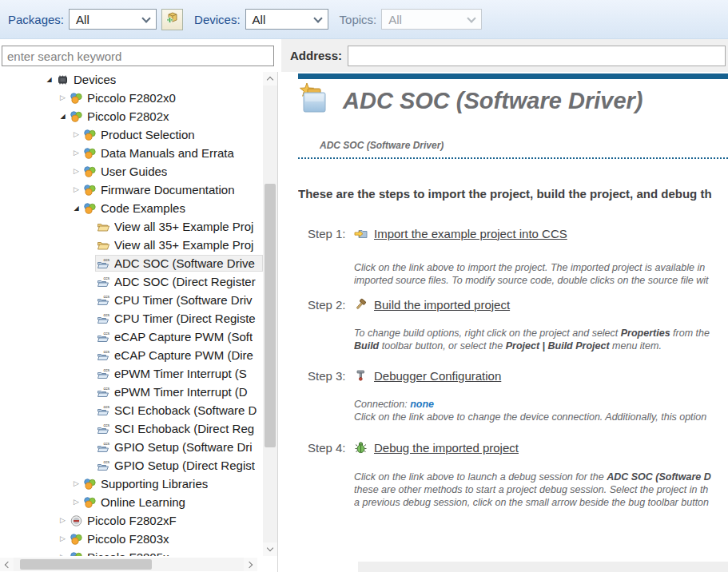 This screenshot has width=728, height=572. Describe the element at coordinates (131, 374) in the screenshot. I see `tree-item: ccsePWM Timer Interrupt (S` at that location.